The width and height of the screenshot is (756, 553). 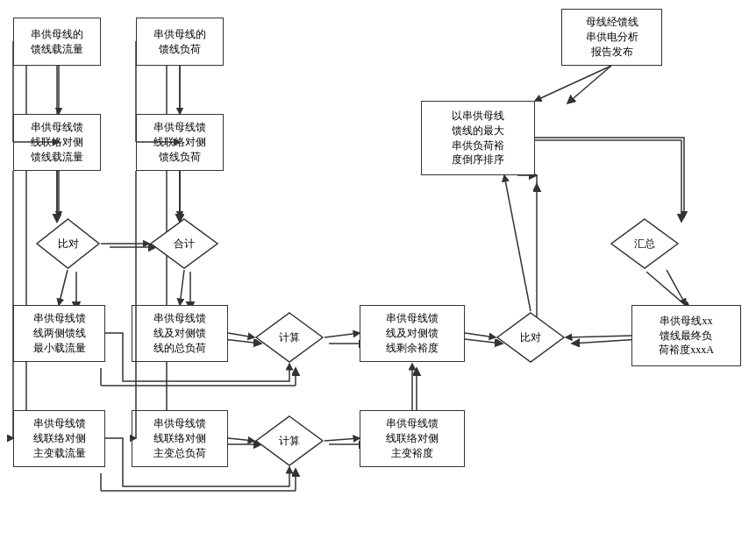 What do you see at coordinates (412, 333) in the screenshot?
I see `box-residual-margin: 串供母线馈线及对侧馈线剩余裕度` at bounding box center [412, 333].